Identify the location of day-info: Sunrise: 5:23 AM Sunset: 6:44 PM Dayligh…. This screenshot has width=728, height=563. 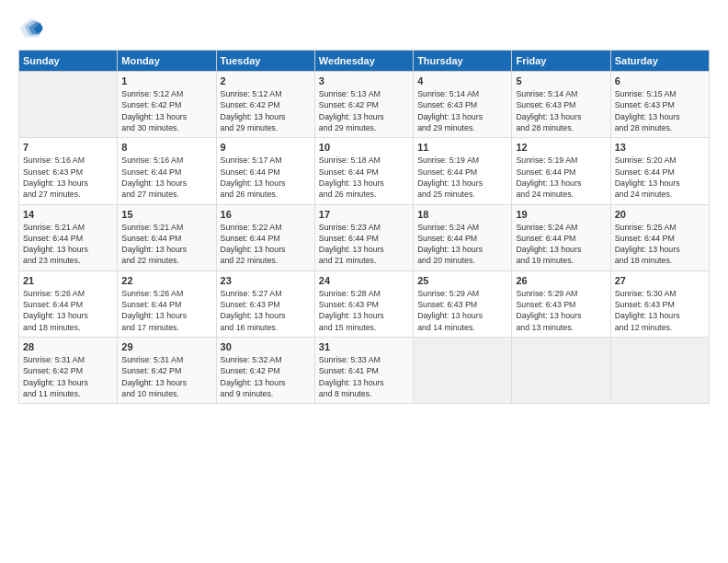
(351, 245).